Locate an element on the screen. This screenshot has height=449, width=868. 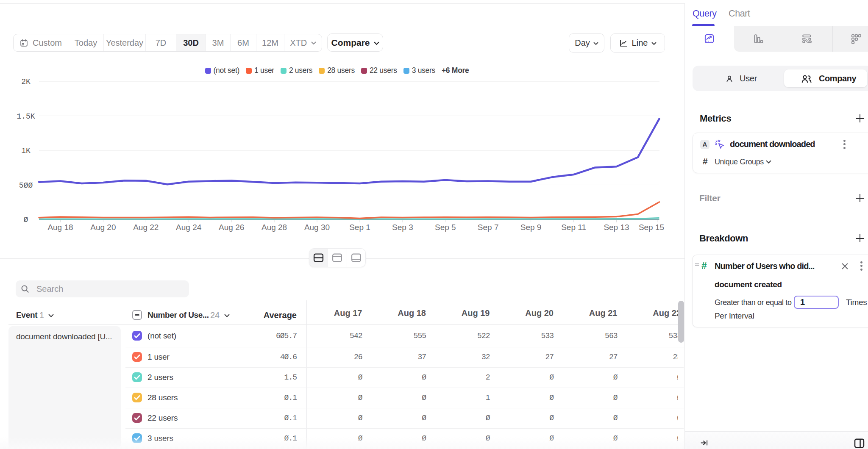
svg-text: Aug 28 is located at coordinates (274, 227).